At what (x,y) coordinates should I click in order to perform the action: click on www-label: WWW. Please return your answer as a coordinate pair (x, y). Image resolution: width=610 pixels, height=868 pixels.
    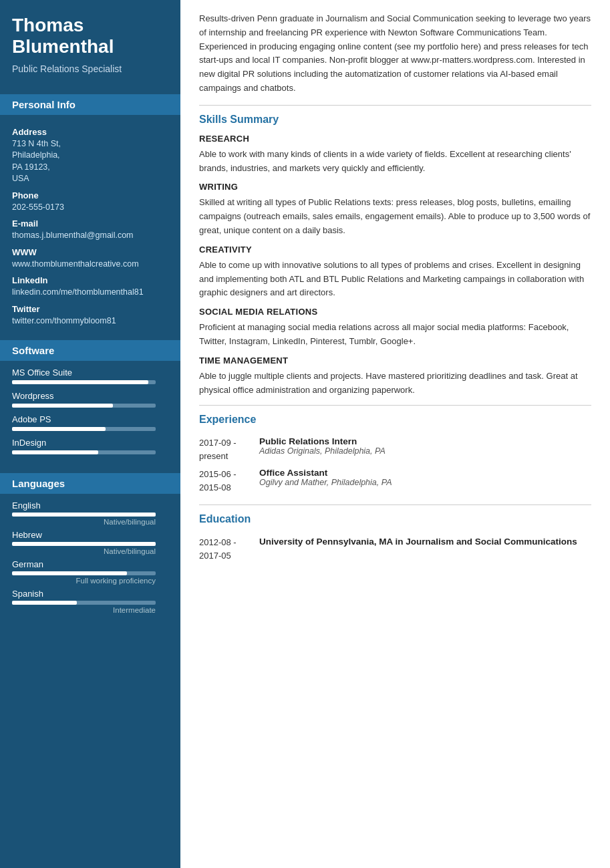
    Looking at the image, I should click on (90, 253).